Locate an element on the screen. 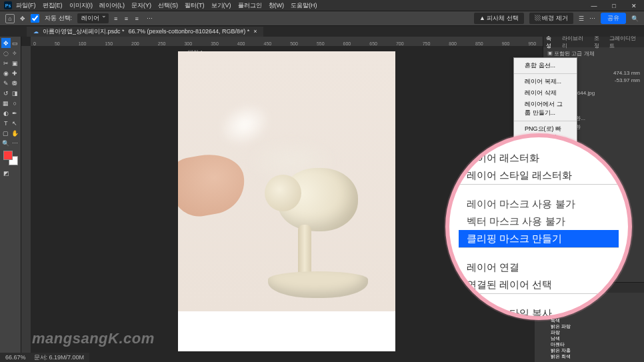 This screenshot has height=362, width=644. menu-help: 도움말(H) is located at coordinates (304, 5).